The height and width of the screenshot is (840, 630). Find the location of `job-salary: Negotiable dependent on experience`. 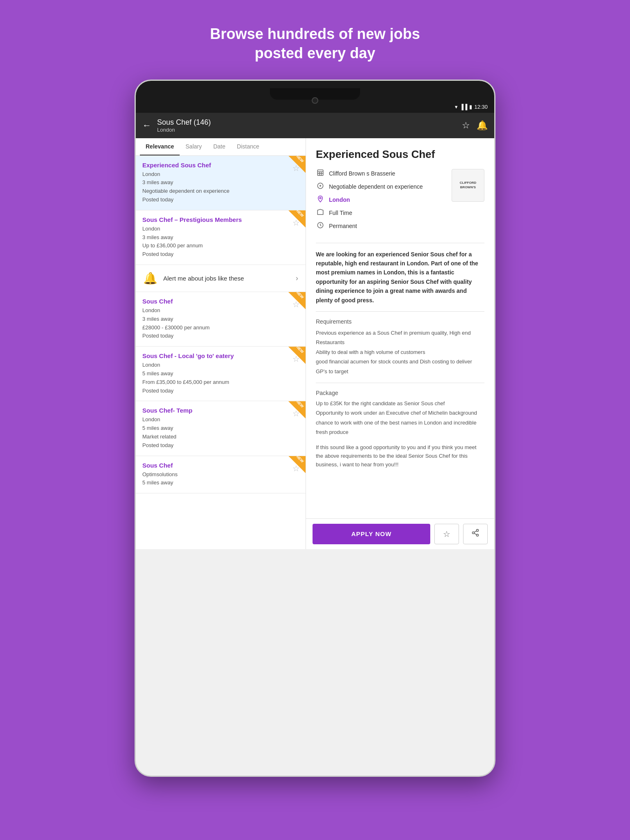

job-salary: Negotiable dependent on experience is located at coordinates (186, 191).